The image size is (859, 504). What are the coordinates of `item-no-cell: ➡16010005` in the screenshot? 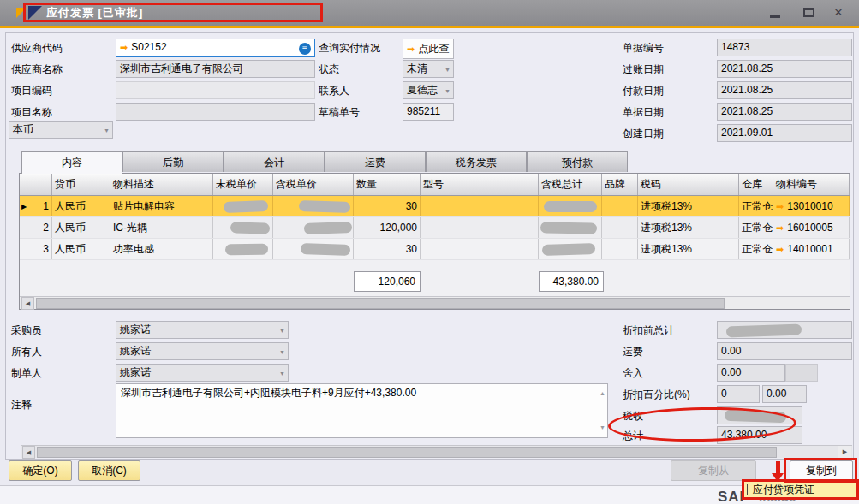 It's located at (812, 228).